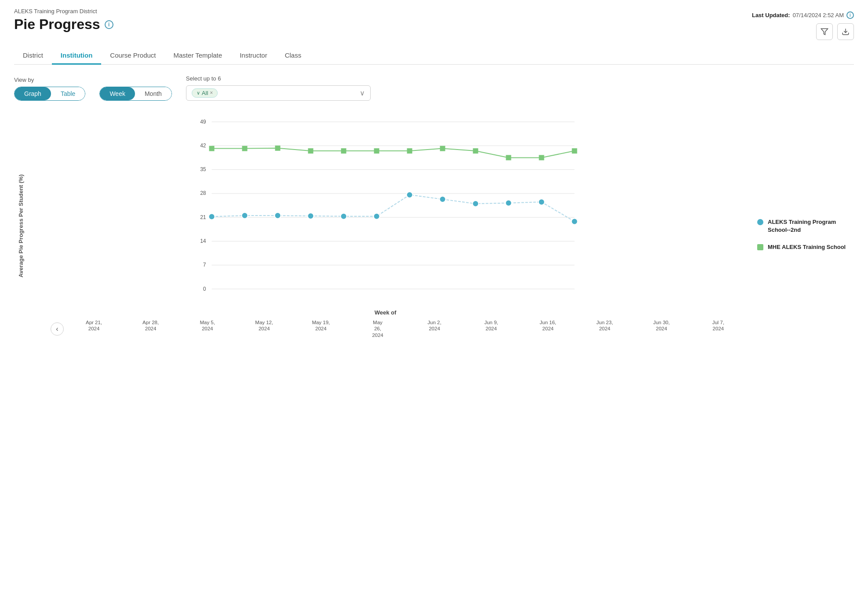 This screenshot has width=868, height=607. What do you see at coordinates (850, 15) in the screenshot?
I see `last-updated-info-icon: i` at bounding box center [850, 15].